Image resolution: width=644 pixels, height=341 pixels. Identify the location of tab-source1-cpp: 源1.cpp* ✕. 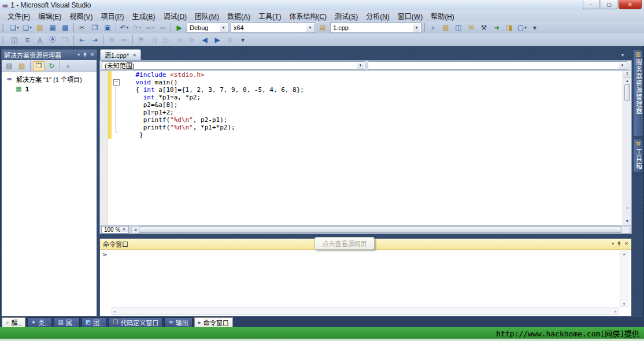
(120, 54).